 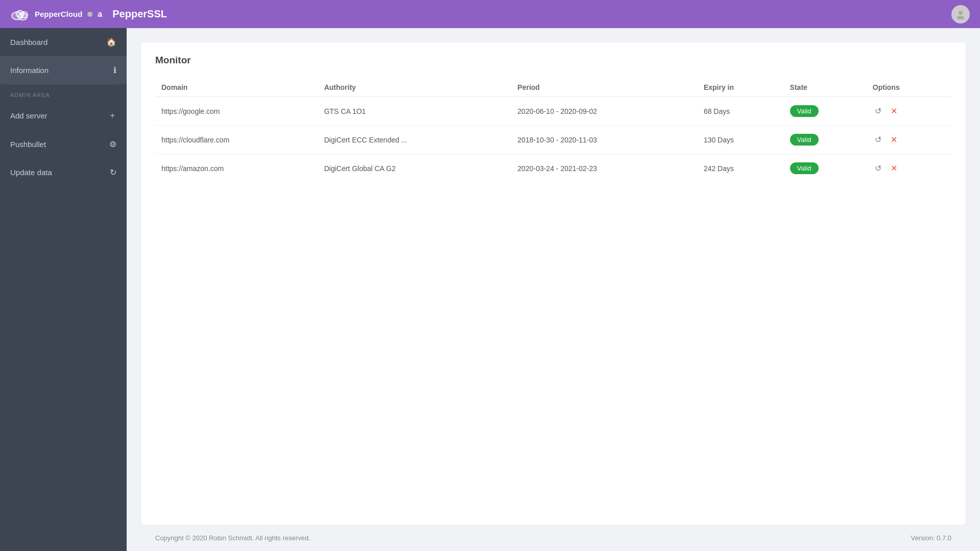 I want to click on table-row: https://google.com GTS CA 1O1 2020-06-10…, so click(x=554, y=111).